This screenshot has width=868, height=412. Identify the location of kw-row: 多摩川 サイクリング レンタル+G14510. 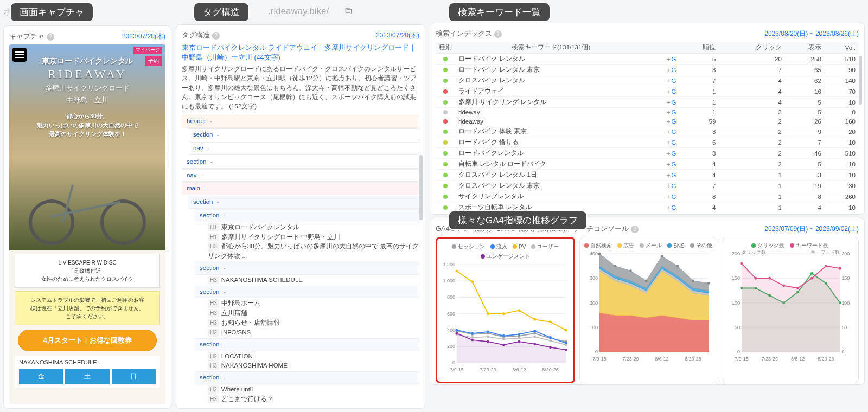
(647, 102).